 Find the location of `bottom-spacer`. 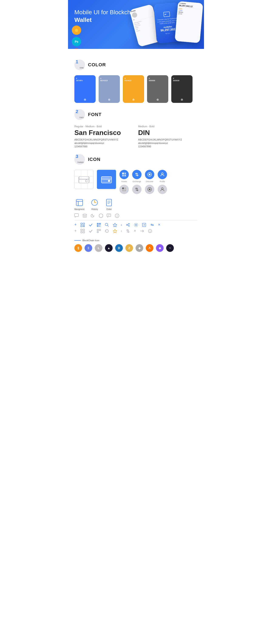

bottom-spacer is located at coordinates (136, 254).